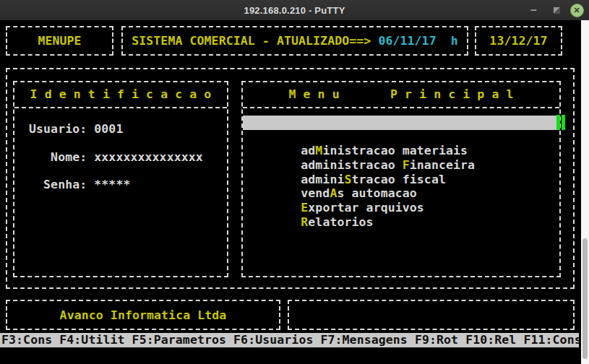  I want to click on menu-item-administracao-fiscal: adminiStracao fiscal, so click(400, 165).